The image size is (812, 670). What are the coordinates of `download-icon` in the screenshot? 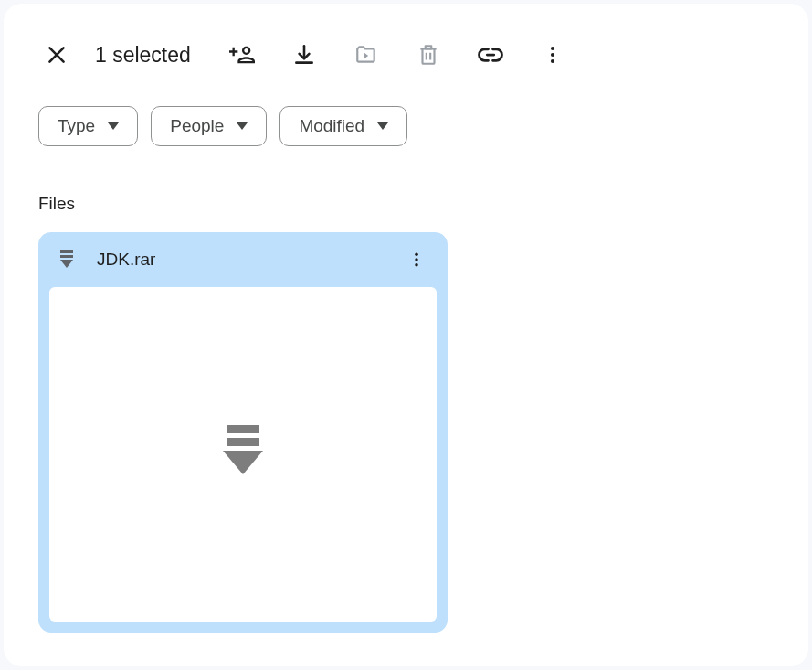 It's located at (304, 55).